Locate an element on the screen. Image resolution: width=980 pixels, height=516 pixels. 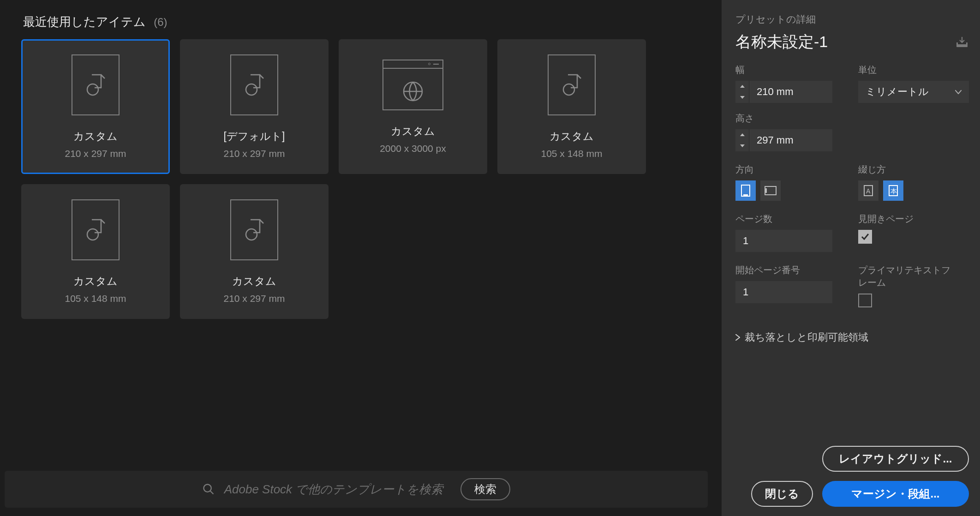
bleed-accordion-label: 裁ち落としと印刷可能領域 is located at coordinates (807, 337).